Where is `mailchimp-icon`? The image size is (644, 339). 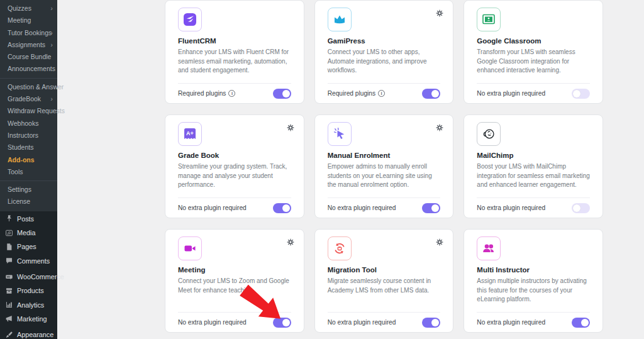 mailchimp-icon is located at coordinates (489, 134).